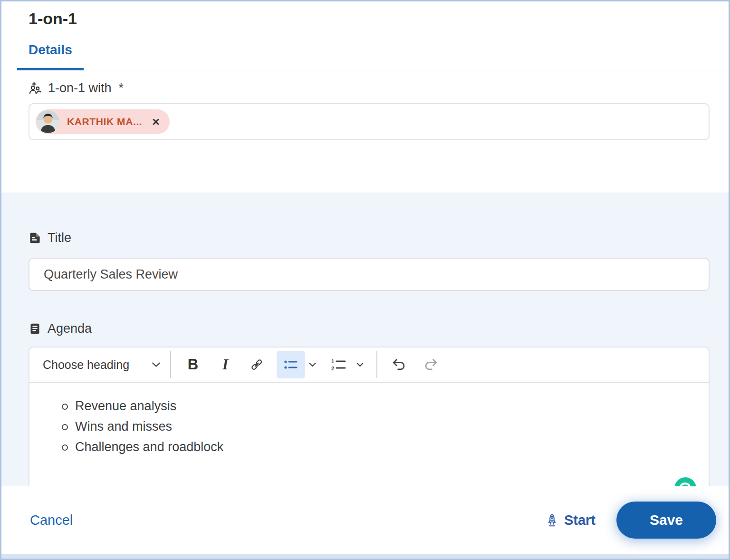 The height and width of the screenshot is (560, 730). Describe the element at coordinates (365, 19) in the screenshot. I see `page-title: 1-on-1` at that location.